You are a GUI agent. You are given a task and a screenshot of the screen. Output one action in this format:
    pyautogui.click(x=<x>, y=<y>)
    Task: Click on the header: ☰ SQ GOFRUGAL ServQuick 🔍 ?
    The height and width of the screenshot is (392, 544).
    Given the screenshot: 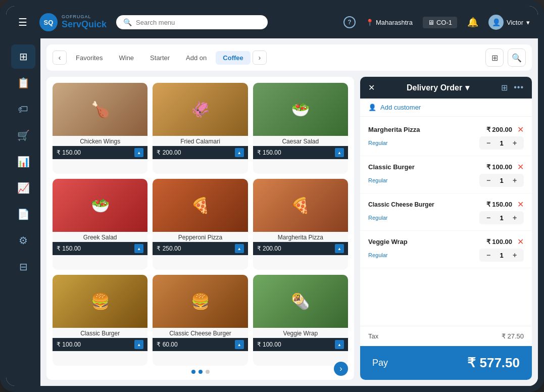 What is the action you would take?
    pyautogui.click(x=272, y=22)
    